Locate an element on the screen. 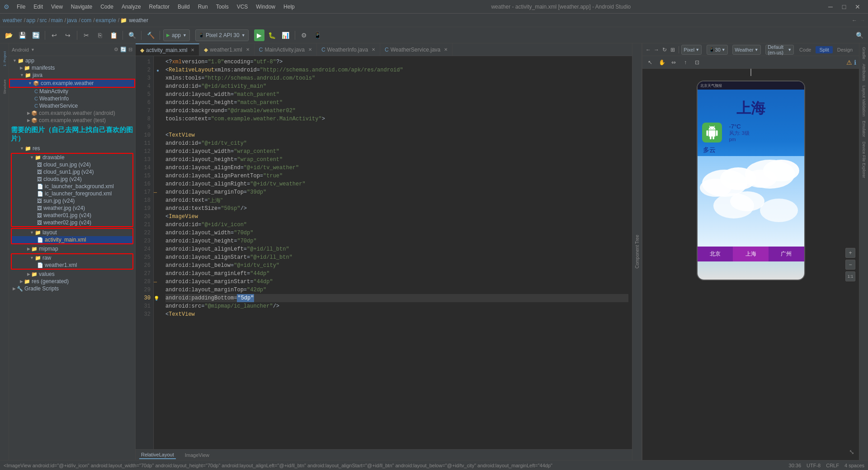 The width and height of the screenshot is (868, 470). breadcrumb-app: app is located at coordinates (31, 20).